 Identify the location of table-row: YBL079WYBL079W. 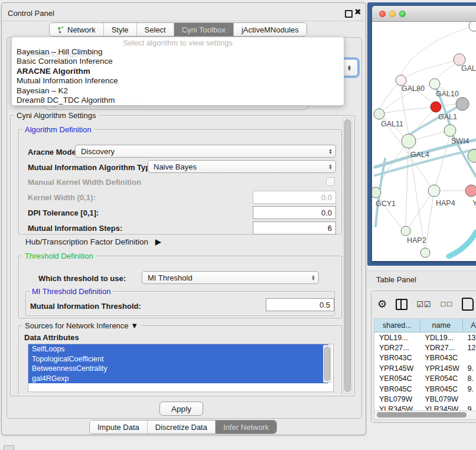
(425, 399).